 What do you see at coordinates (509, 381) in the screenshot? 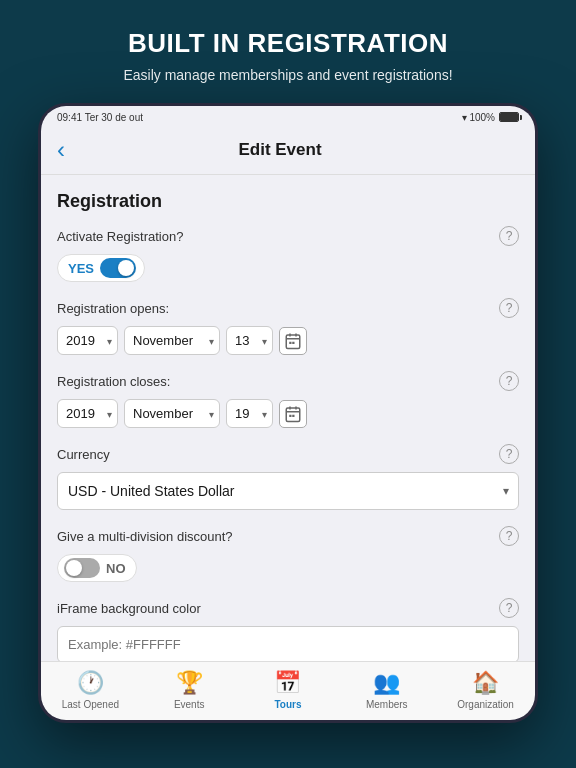
I see `closes-help-icon: ?` at bounding box center [509, 381].